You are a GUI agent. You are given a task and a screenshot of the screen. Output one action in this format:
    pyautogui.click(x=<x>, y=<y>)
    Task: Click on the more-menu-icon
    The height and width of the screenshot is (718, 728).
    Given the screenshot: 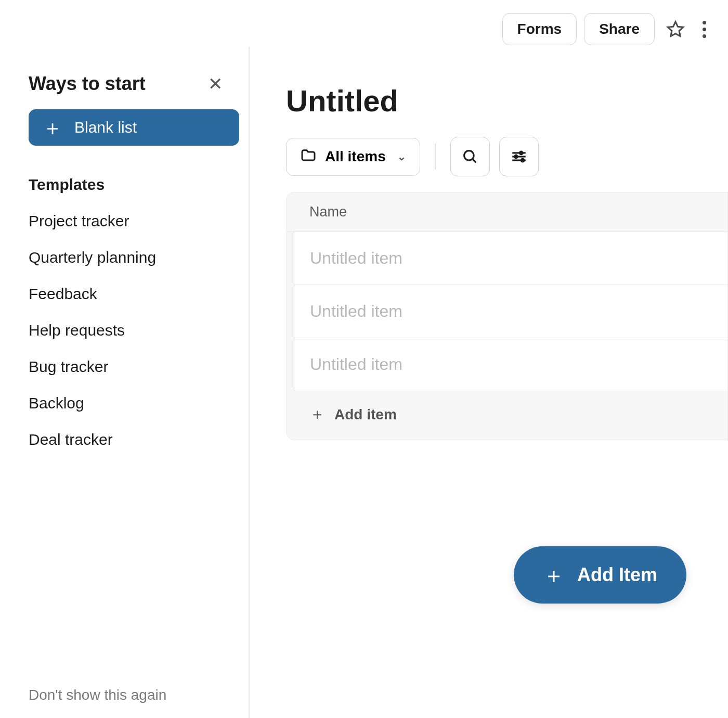 What is the action you would take?
    pyautogui.click(x=704, y=29)
    